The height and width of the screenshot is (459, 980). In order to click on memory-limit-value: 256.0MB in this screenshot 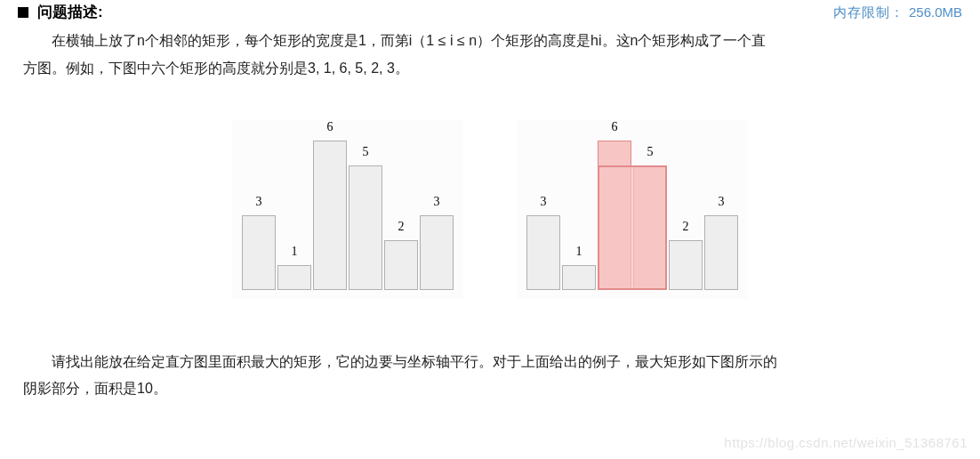, I will do `click(936, 12)`.